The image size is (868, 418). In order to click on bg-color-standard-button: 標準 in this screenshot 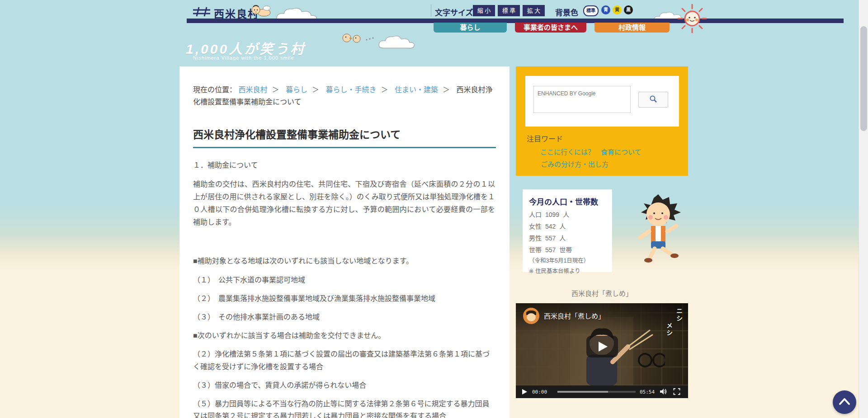, I will do `click(591, 11)`.